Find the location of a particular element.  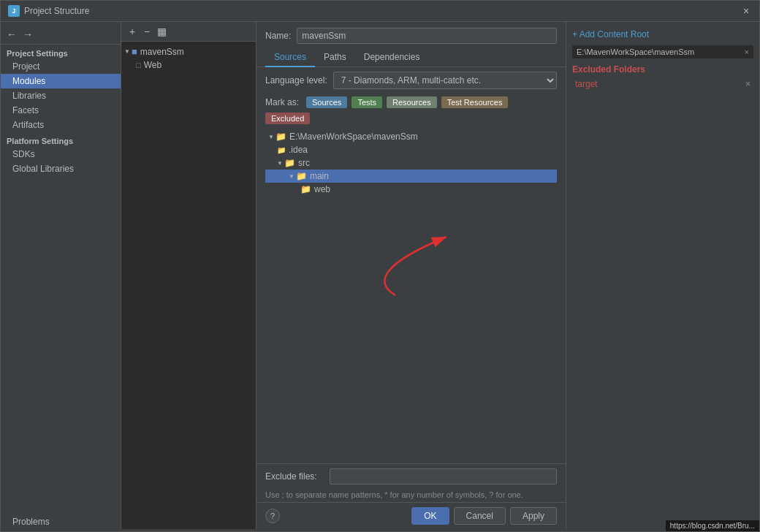

web-icon: □ is located at coordinates (139, 65).